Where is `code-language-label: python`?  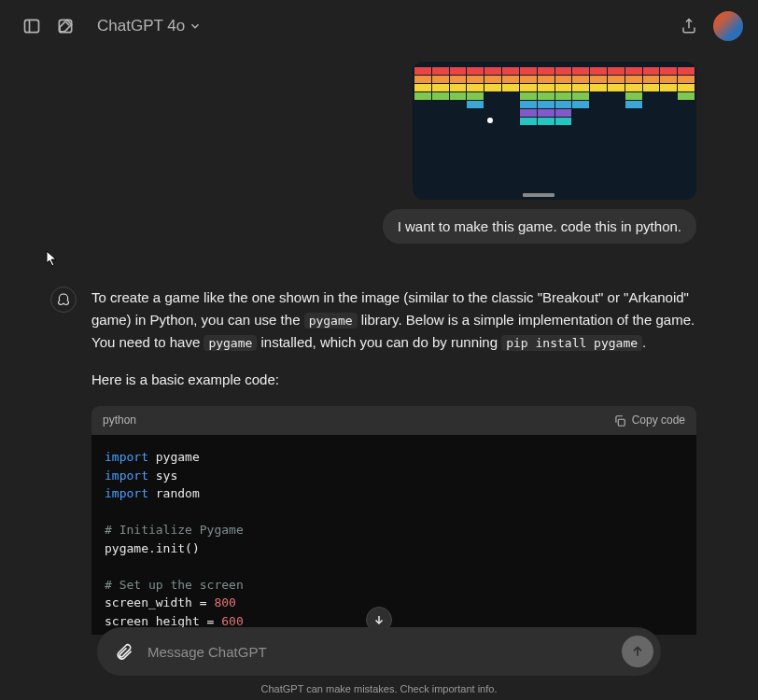
code-language-label: python is located at coordinates (119, 420).